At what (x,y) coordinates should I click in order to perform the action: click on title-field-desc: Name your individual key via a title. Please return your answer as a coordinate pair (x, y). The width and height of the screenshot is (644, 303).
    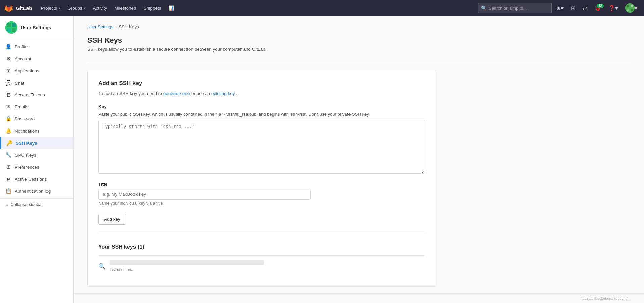
    Looking at the image, I should click on (262, 203).